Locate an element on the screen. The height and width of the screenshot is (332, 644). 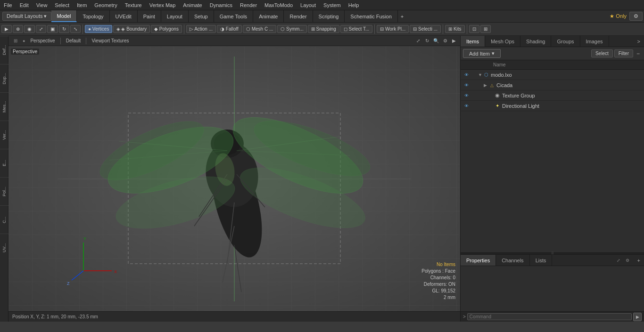
menu-view: View is located at coordinates (42, 5).